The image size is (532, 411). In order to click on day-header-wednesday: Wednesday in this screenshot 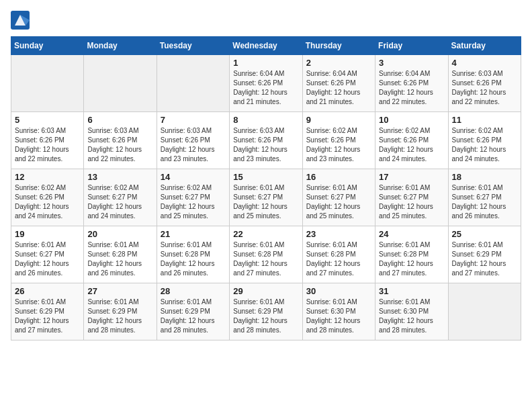, I will do `click(266, 46)`.